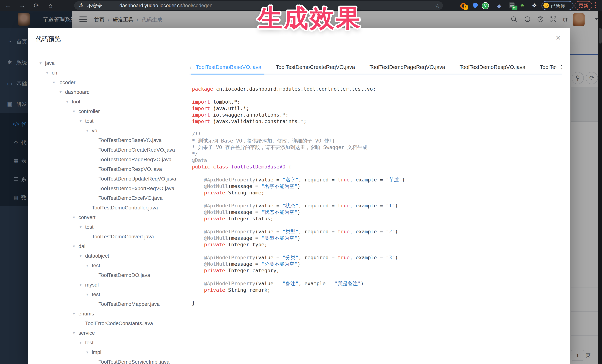 The height and width of the screenshot is (364, 602). What do you see at coordinates (112, 83) in the screenshot?
I see `tree-node-folder: ▾iocoder` at bounding box center [112, 83].